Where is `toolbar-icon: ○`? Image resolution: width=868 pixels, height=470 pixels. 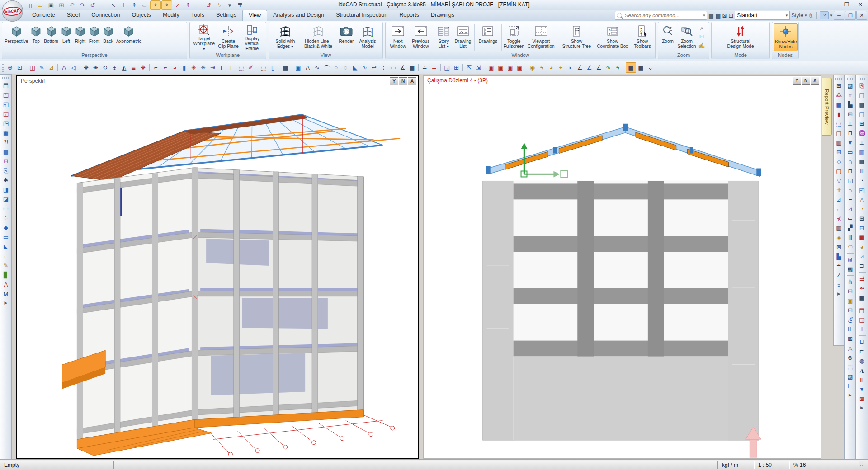 toolbar-icon: ○ is located at coordinates (336, 68).